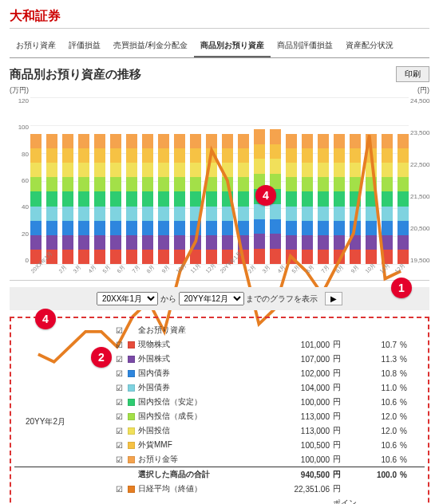 This screenshot has width=439, height=504. I want to click on legend-row: ☑現物株式101,000円10.7%, so click(220, 345).